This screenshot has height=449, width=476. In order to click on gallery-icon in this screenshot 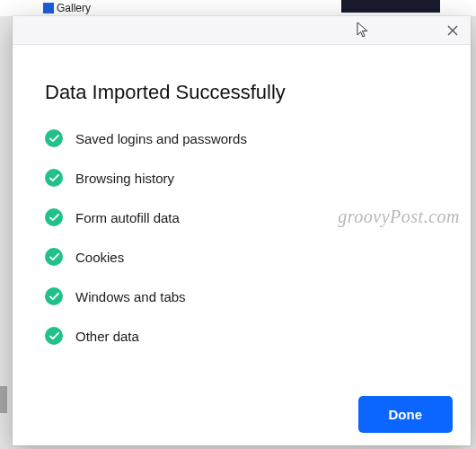, I will do `click(48, 8)`.